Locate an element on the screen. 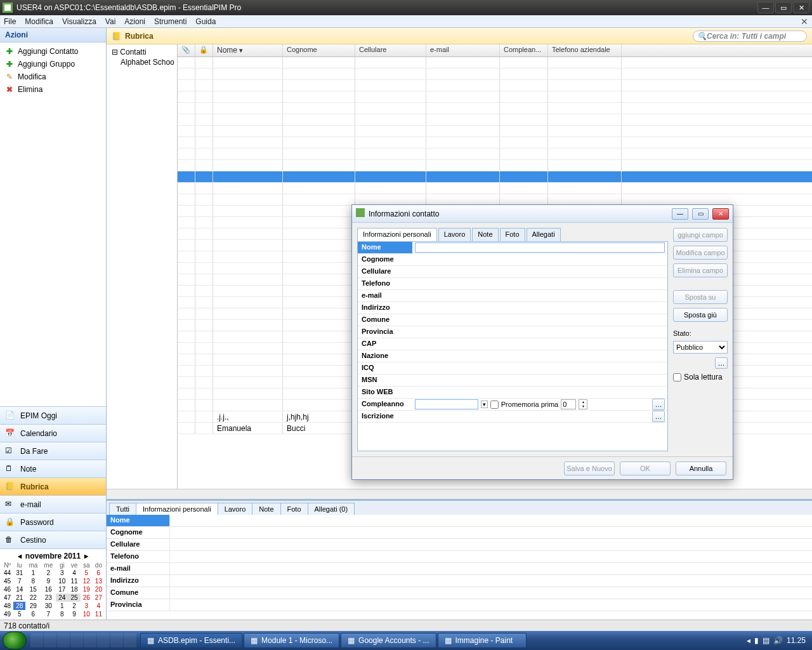 This screenshot has height=650, width=812. maximize-button: ▭ is located at coordinates (783, 8).